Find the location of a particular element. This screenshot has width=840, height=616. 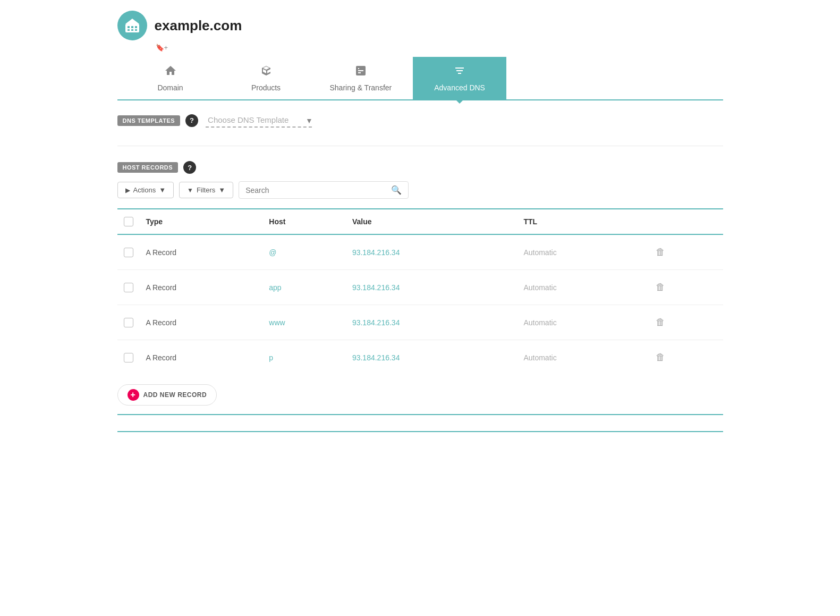

actions-chevron-icon: ▼ is located at coordinates (163, 190).